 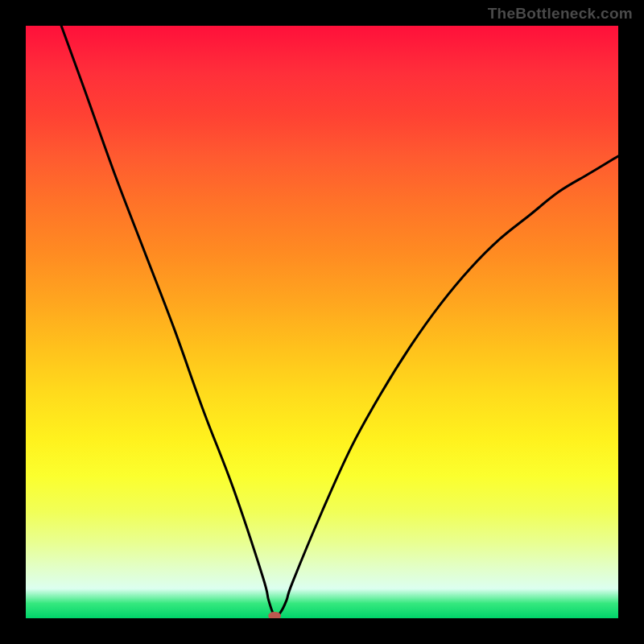 What do you see at coordinates (560, 14) in the screenshot?
I see `watermark-text: TheBottleneck.com` at bounding box center [560, 14].